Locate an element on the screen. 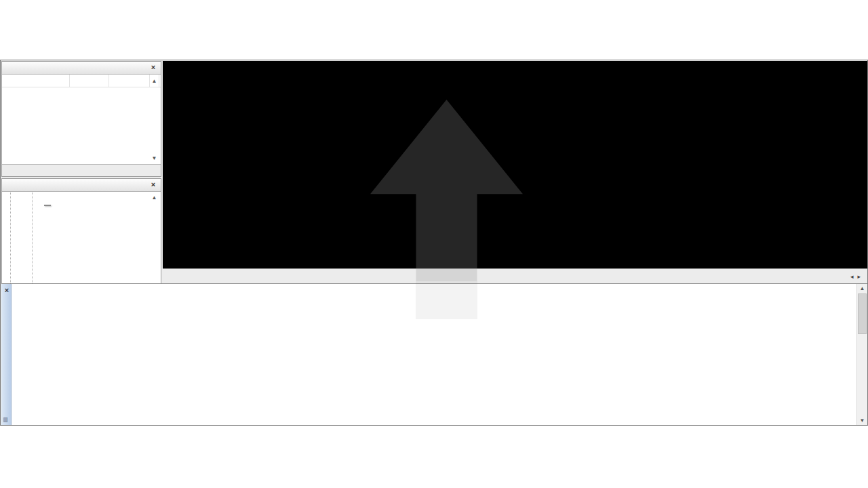 Image resolution: width=868 pixels, height=488 pixels. navigator-tooltip is located at coordinates (47, 205).